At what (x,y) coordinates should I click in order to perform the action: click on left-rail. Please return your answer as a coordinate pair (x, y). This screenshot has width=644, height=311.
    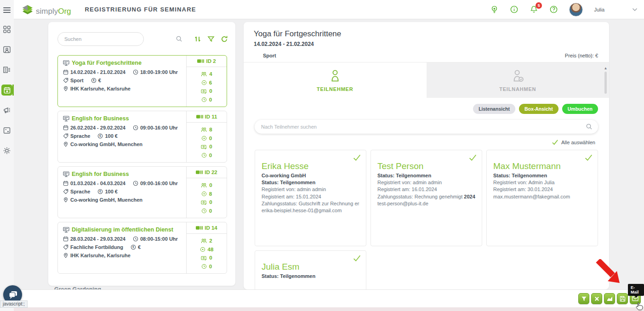
    Looking at the image, I should click on (7, 155).